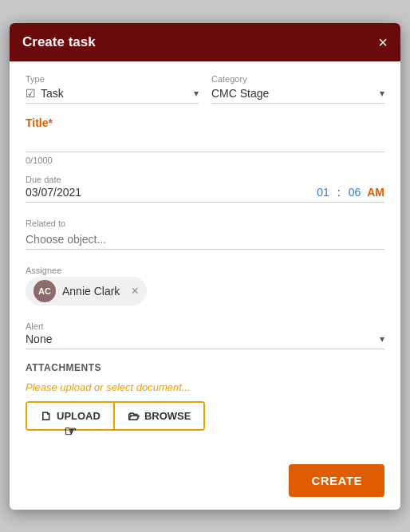 The height and width of the screenshot is (532, 410). What do you see at coordinates (205, 396) in the screenshot?
I see `attachments-section: ATTACHMENTS Please upload or select docu…` at bounding box center [205, 396].